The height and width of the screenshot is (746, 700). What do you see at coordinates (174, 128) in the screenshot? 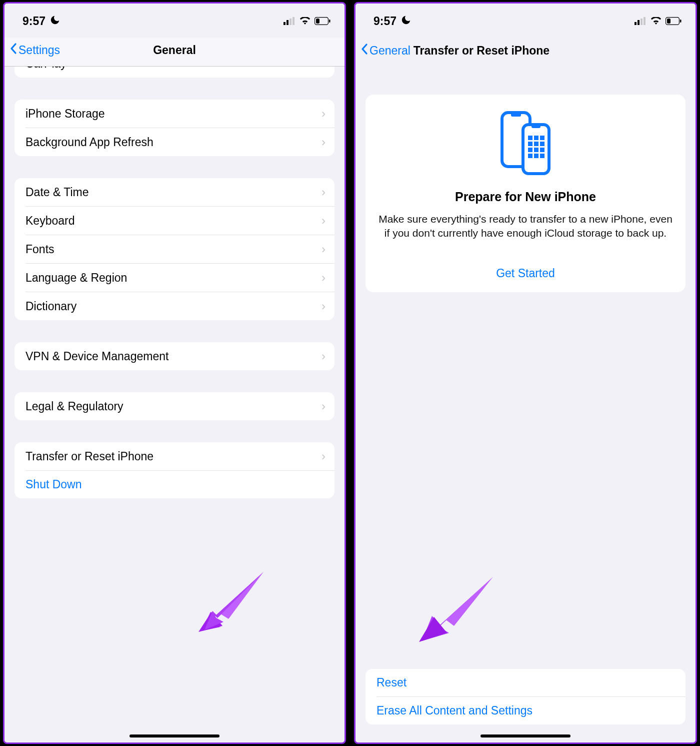
I see `settings-group: iPhone Storage › Background App Refresh …` at bounding box center [174, 128].